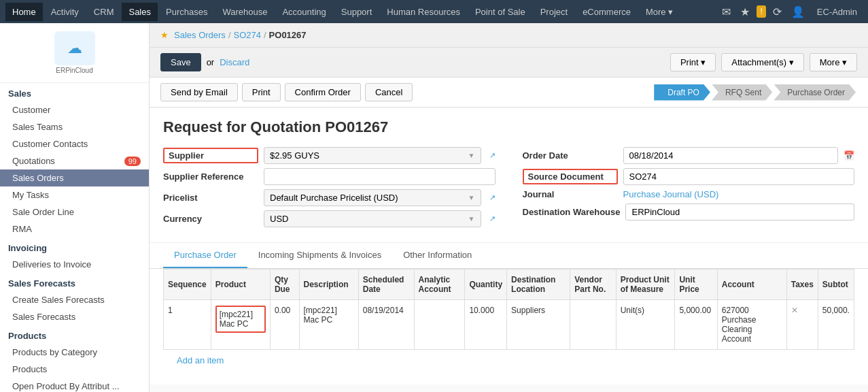 The image size is (868, 392). Describe the element at coordinates (75, 246) in the screenshot. I see `sidebar-section-invoicing: Invoicing` at that location.